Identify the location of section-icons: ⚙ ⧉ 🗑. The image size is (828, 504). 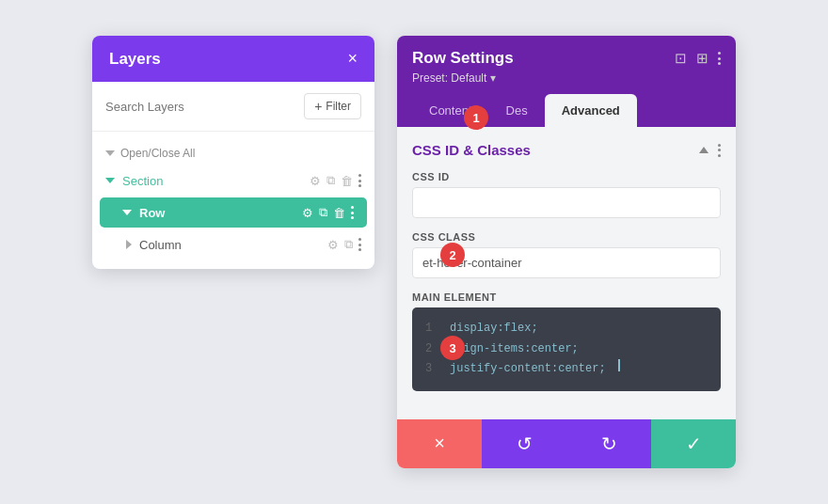
(335, 181).